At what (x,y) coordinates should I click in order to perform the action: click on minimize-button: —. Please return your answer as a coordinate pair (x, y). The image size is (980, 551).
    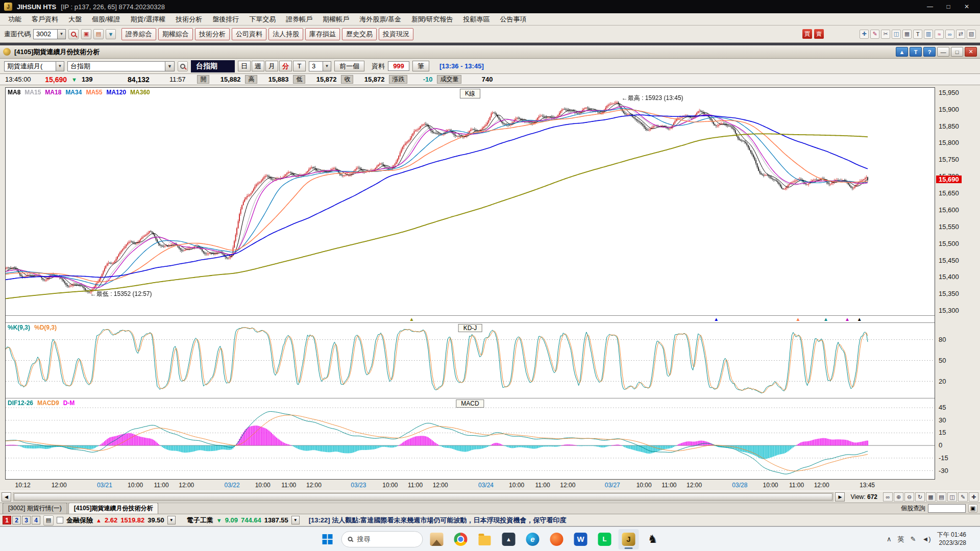
    Looking at the image, I should click on (930, 7).